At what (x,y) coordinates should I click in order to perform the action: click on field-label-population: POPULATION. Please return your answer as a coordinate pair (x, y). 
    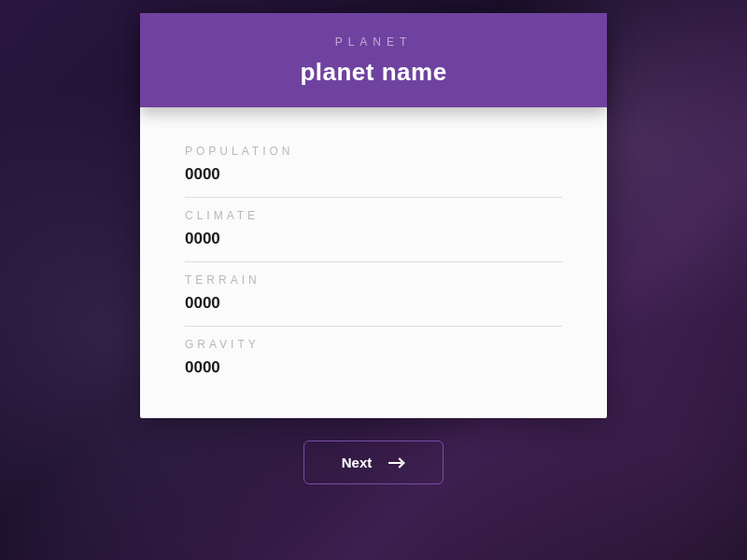
    Looking at the image, I should click on (374, 151).